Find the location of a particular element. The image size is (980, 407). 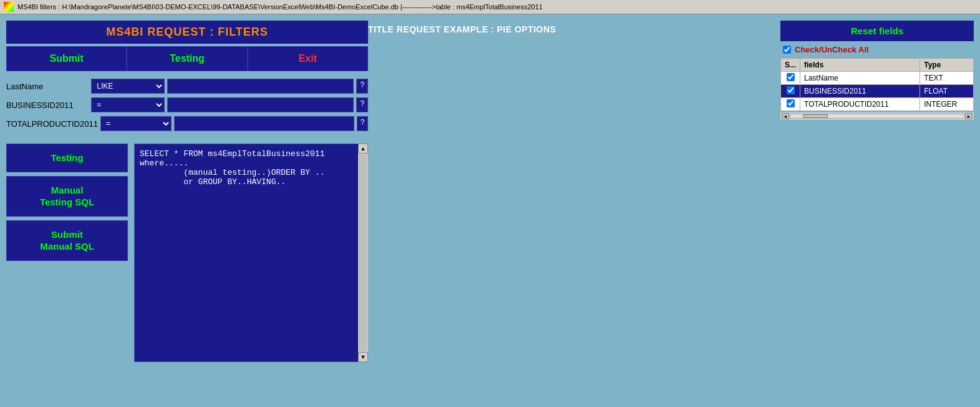

fields-table: S... fields Type LastName TEXT BUSINESSI… is located at coordinates (877, 85).